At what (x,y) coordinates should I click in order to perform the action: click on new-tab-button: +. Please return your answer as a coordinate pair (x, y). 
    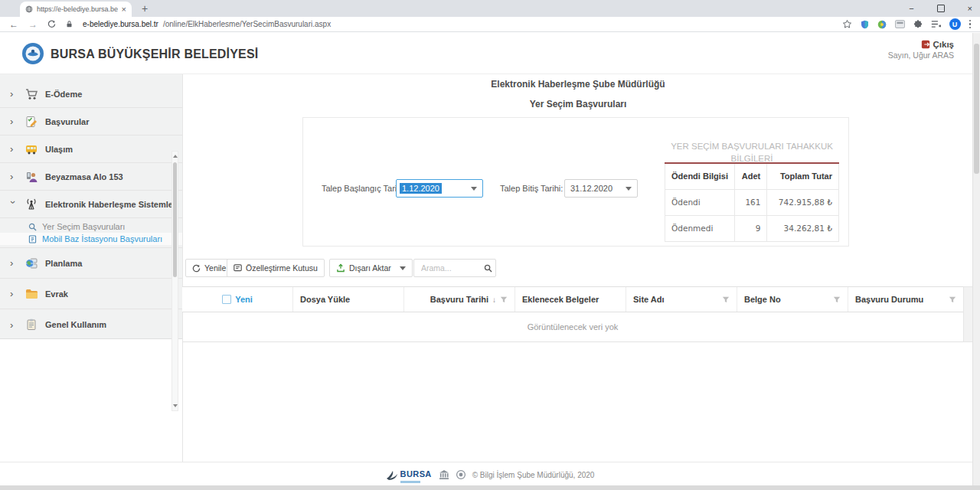
    Looking at the image, I should click on (145, 8).